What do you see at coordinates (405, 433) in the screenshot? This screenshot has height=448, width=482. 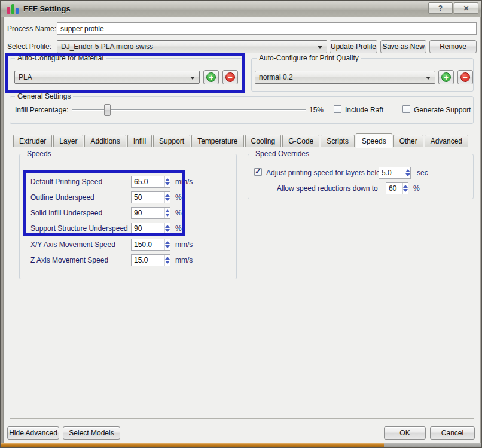 I see `ok-button: OK` at bounding box center [405, 433].